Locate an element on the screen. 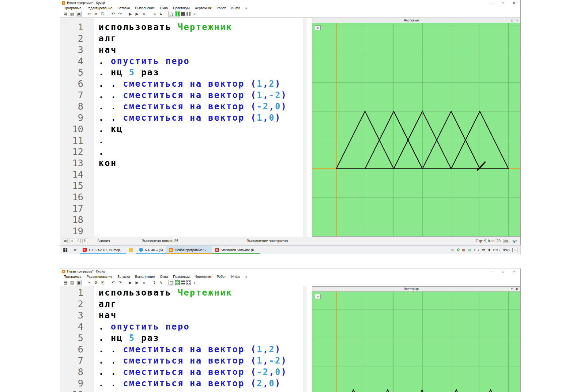  taskbar-class-button: 6'А' 40 – (5) is located at coordinates (151, 250).